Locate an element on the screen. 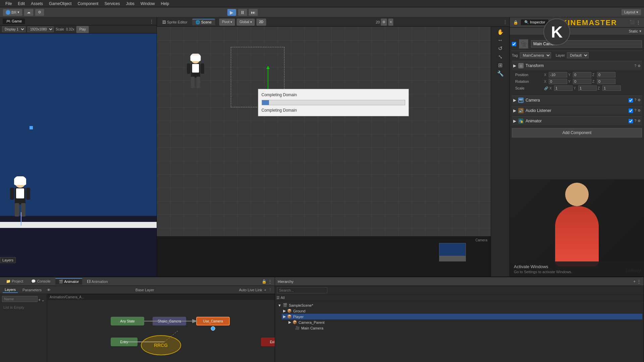 The width and height of the screenshot is (644, 362). scale-z-input is located at coordinates (612, 88).